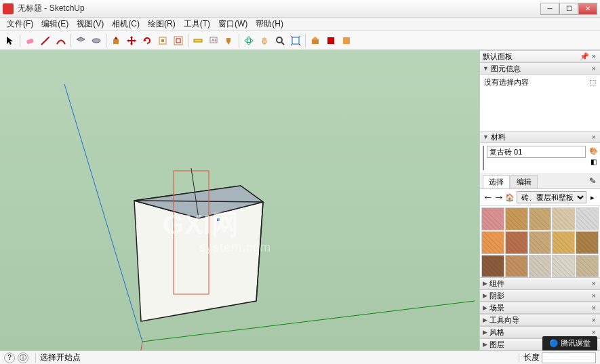  What do you see at coordinates (132, 41) in the screenshot?
I see `move-tool` at bounding box center [132, 41].